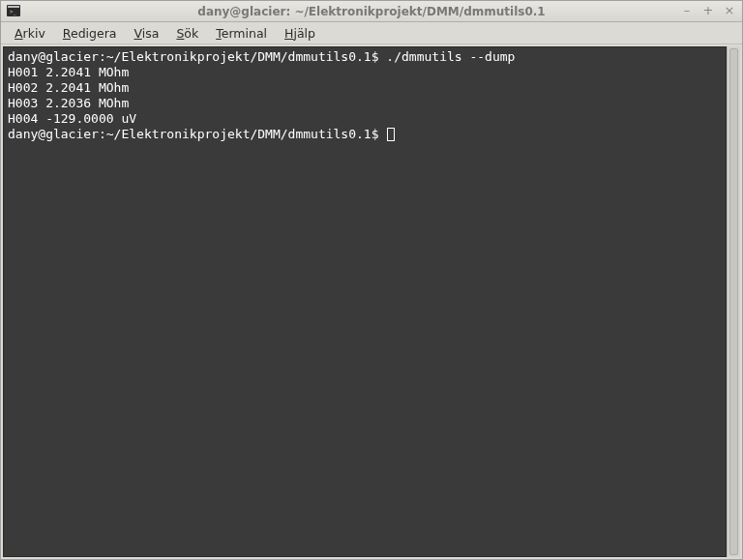  What do you see at coordinates (687, 11) in the screenshot?
I see `minimize-button: –` at bounding box center [687, 11].